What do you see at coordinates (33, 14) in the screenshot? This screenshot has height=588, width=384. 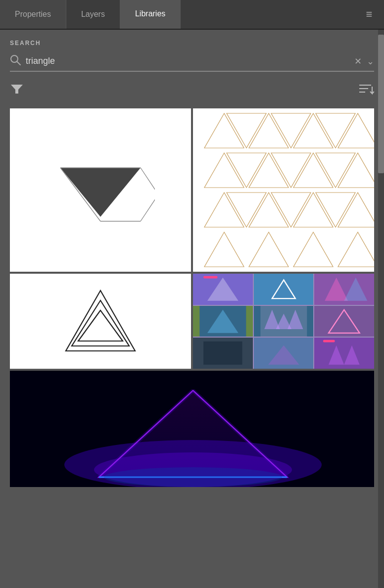 I see `tab-properties-label: Properties` at bounding box center [33, 14].